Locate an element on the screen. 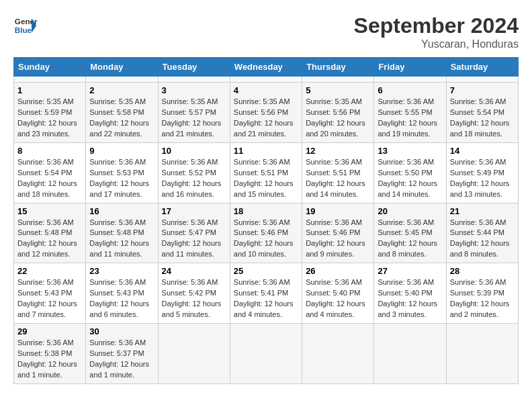 The image size is (532, 411). calendar-cell: 10Sunrise: 5:36 AM Sunset: 5:52 PM Dayli… is located at coordinates (193, 173).